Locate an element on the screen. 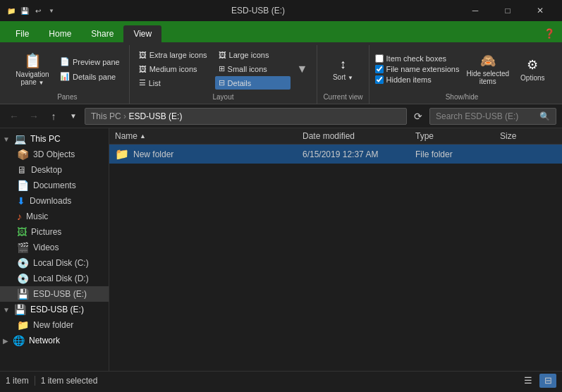 This screenshot has height=392, width=562. tab-view: View is located at coordinates (142, 34).